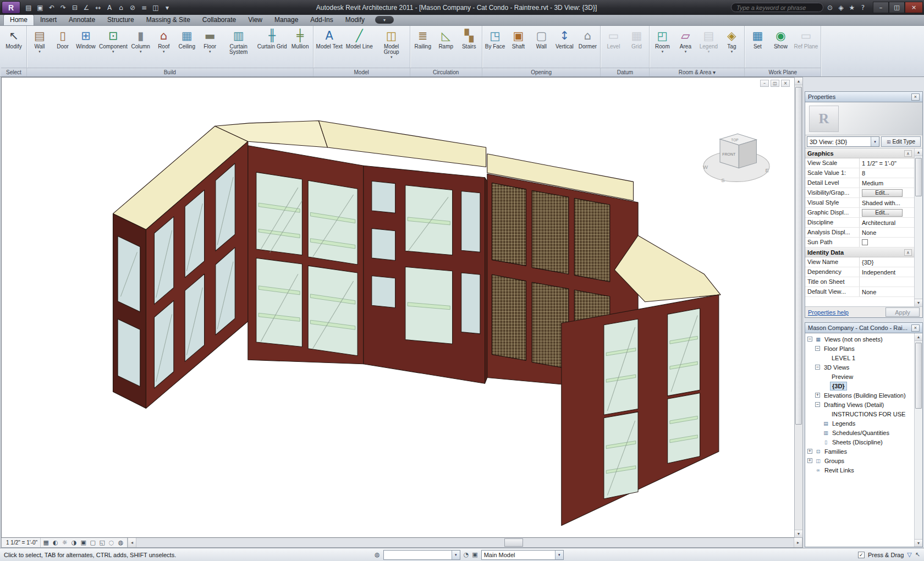  What do you see at coordinates (882, 213) in the screenshot?
I see `graphic-displ-edit-button: Edit...` at bounding box center [882, 213].